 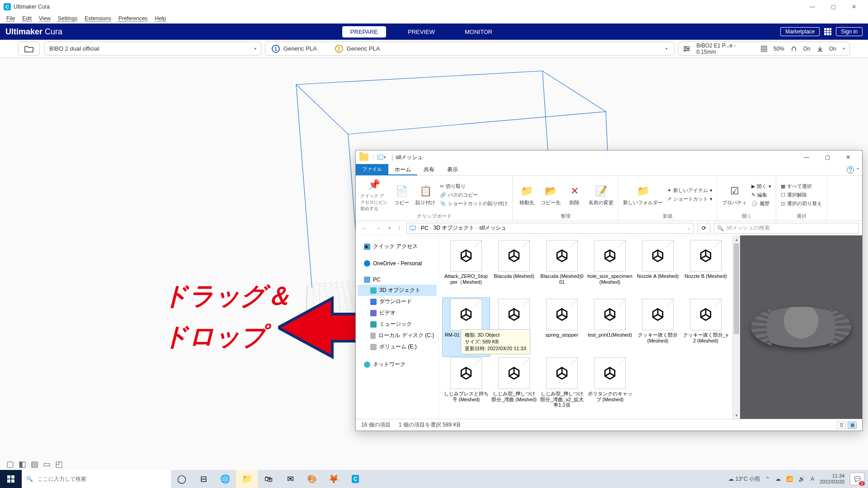 What do you see at coordinates (478, 32) in the screenshot?
I see `tab-monitor: MONITOR` at bounding box center [478, 32].